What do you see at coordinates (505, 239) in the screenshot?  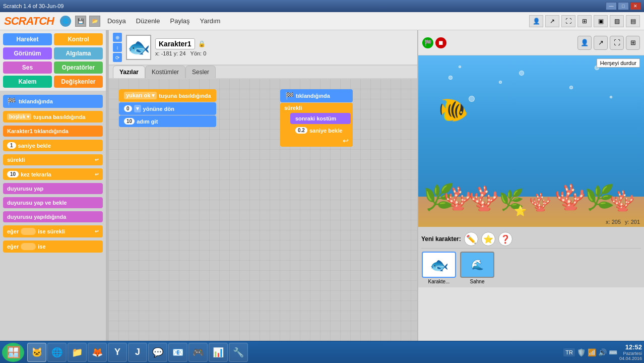 I see `help-sprite-button: ❓` at bounding box center [505, 239].